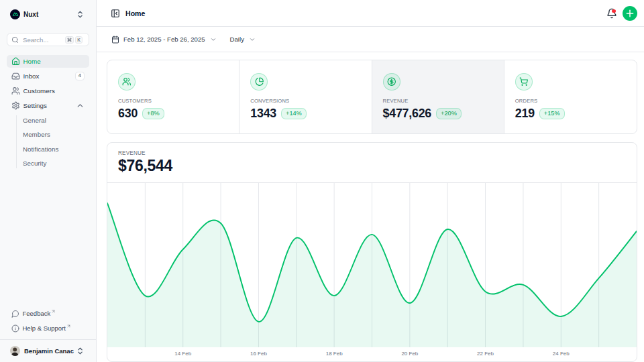  Describe the element at coordinates (56, 164) in the screenshot. I see `sidebar-item-security: Security` at that location.